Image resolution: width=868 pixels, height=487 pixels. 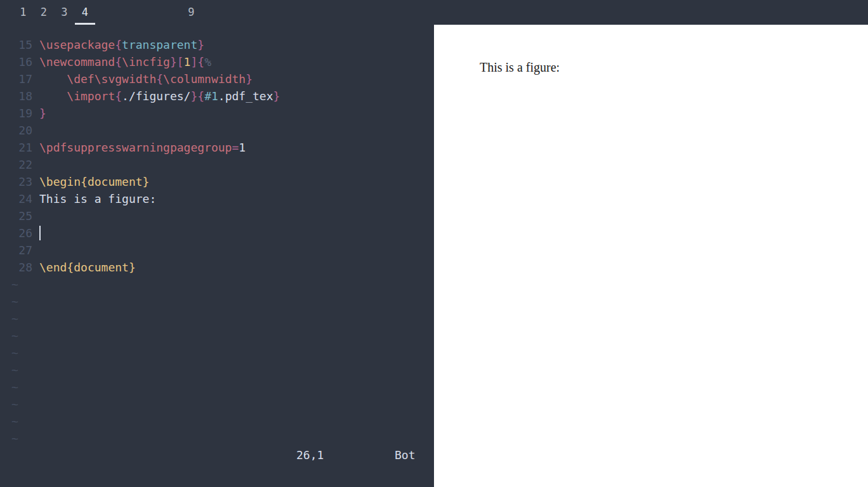 What do you see at coordinates (223, 268) in the screenshot?
I see `code-line: 28\end{document}` at bounding box center [223, 268].